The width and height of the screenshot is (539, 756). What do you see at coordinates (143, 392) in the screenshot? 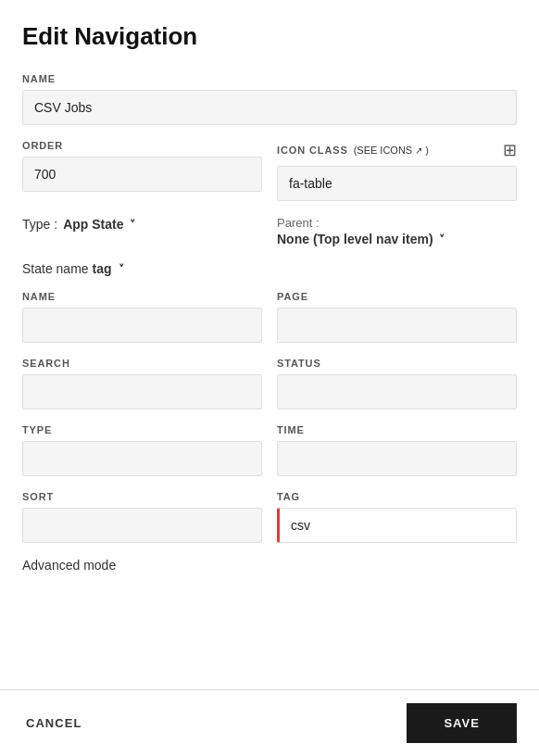
I see `search-input` at bounding box center [143, 392].